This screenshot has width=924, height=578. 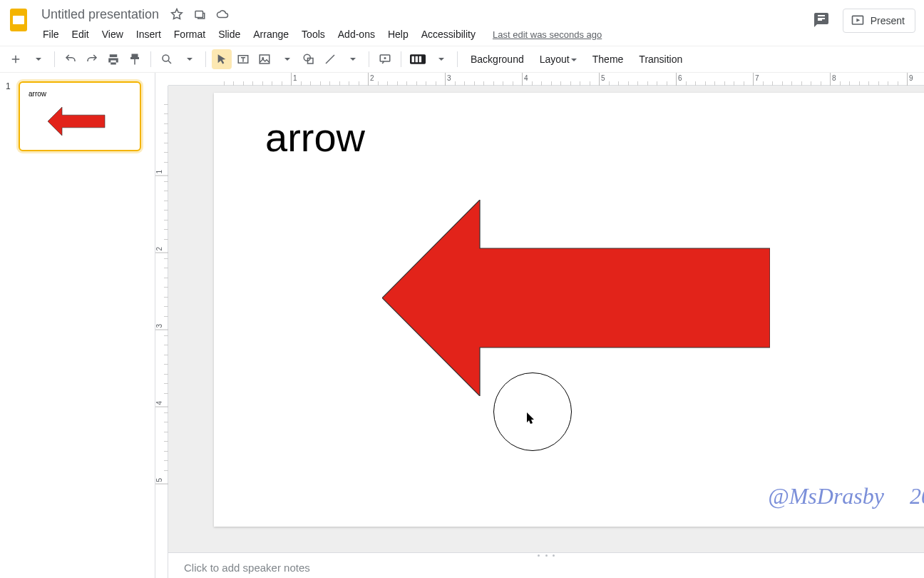 What do you see at coordinates (37, 94) in the screenshot?
I see `thumb-title: arrow` at bounding box center [37, 94].